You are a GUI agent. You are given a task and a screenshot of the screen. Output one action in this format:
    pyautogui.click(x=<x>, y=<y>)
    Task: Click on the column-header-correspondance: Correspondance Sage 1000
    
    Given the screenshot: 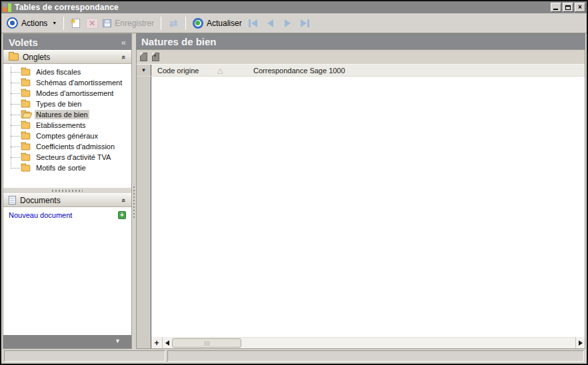 What is the action you would take?
    pyautogui.click(x=297, y=71)
    